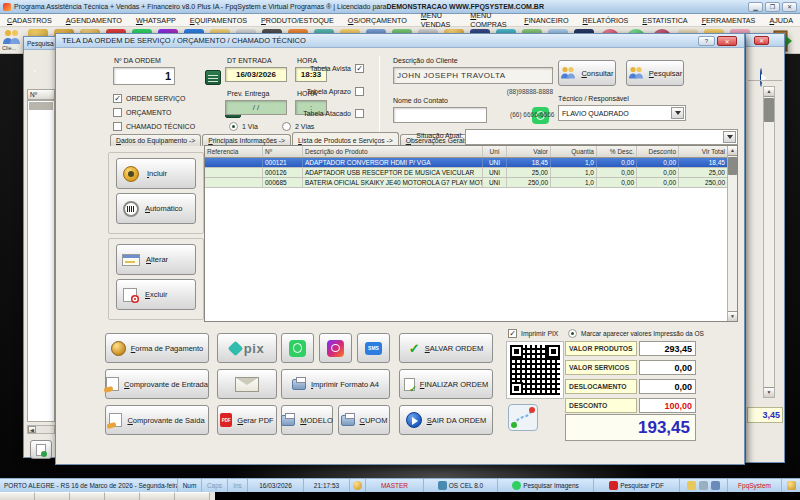  What do you see at coordinates (658, 152) in the screenshot?
I see `col-desconto: Desconto` at bounding box center [658, 152].